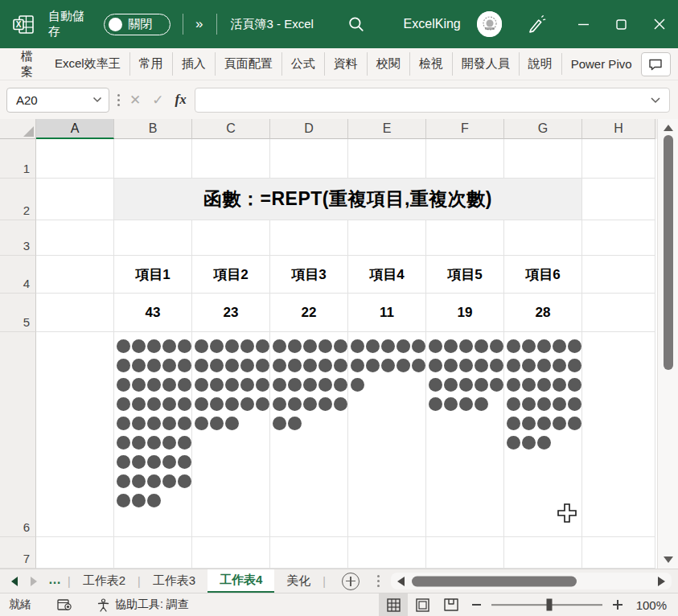  Describe the element at coordinates (181, 100) in the screenshot. I see `insert-function-icon: fx` at that location.